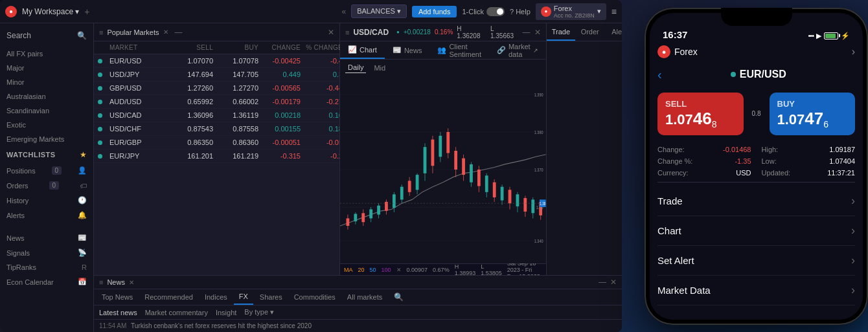  Describe the element at coordinates (459, 50) in the screenshot. I see `tab-client-sentiment: 👥 Client Sentiment` at that location.